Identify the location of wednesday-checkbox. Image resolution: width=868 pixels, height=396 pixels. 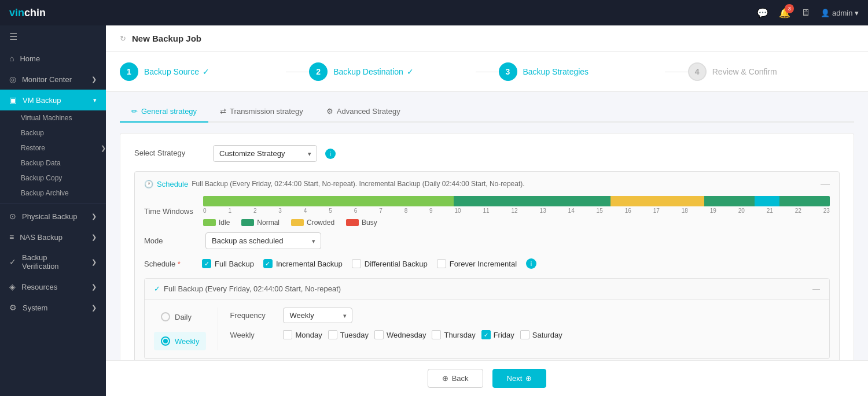
(379, 335).